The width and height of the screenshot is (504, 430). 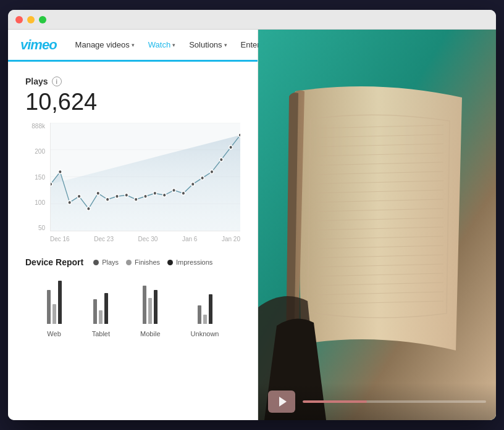 I want to click on x-label-dec16: Dec 16, so click(x=60, y=239).